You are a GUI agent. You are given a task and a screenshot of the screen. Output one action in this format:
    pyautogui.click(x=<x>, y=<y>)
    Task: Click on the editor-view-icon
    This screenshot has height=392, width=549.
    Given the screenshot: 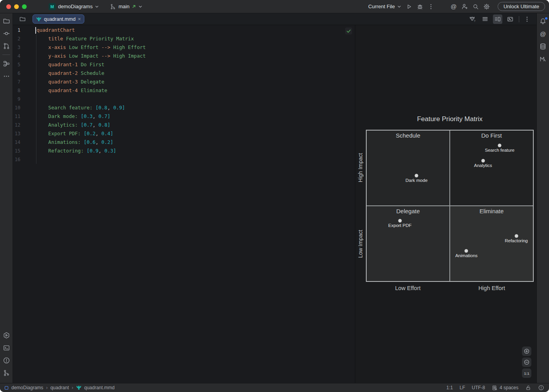 What is the action you would take?
    pyautogui.click(x=485, y=19)
    